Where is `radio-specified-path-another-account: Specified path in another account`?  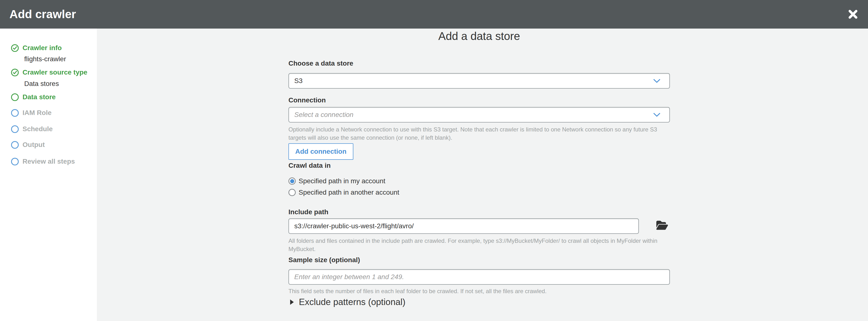 radio-specified-path-another-account: Specified path in another account is located at coordinates (344, 193).